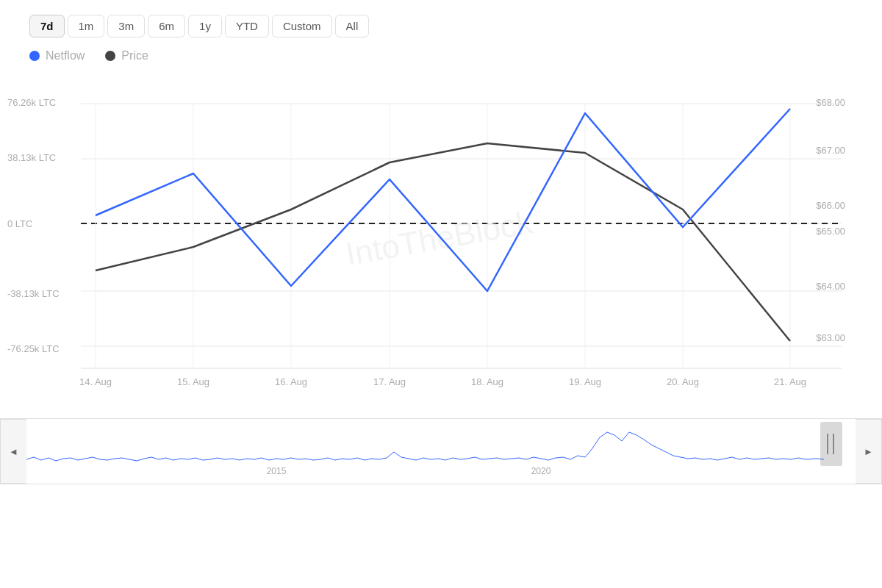  Describe the element at coordinates (441, 451) in the screenshot. I see `mini-chart-area: 2015 2020` at that location.